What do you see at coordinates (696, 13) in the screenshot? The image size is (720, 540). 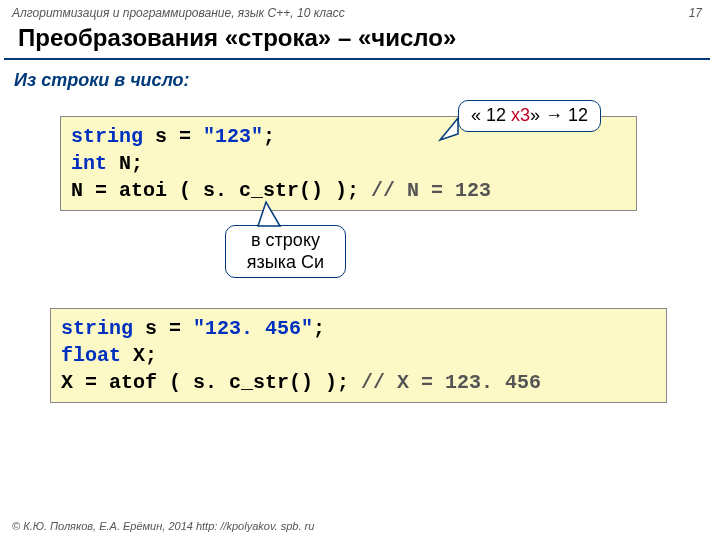 I see `page-number: 17` at bounding box center [696, 13].